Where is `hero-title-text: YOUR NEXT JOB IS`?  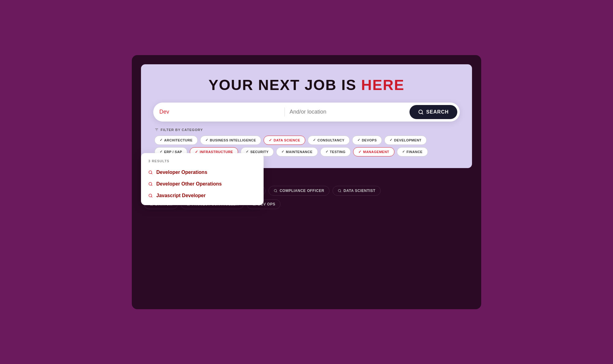 hero-title-text: YOUR NEXT JOB IS is located at coordinates (285, 85).